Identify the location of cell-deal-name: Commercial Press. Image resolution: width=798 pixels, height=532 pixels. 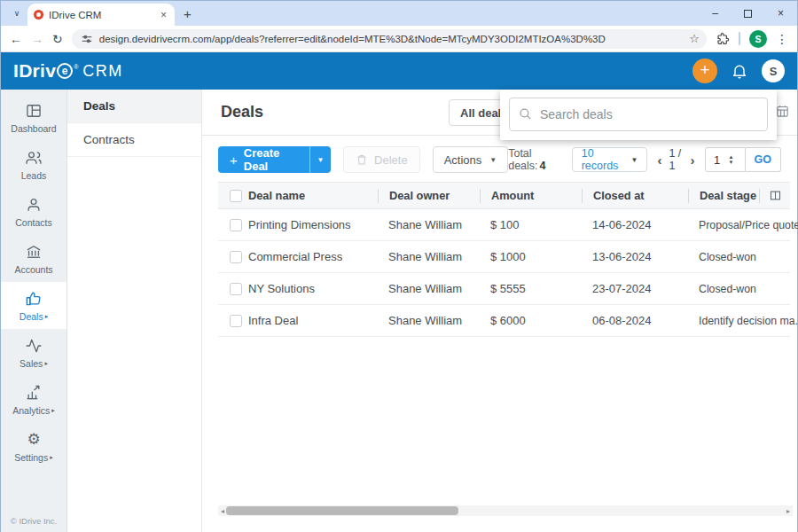
(313, 257).